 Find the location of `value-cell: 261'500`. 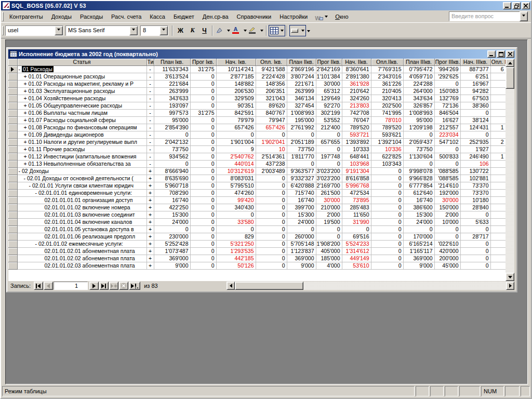

value-cell: 261'500 is located at coordinates (329, 193).